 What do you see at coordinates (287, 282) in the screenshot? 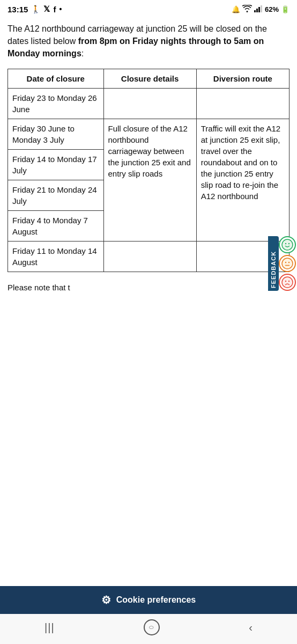
I see `face-sad` at bounding box center [287, 282].